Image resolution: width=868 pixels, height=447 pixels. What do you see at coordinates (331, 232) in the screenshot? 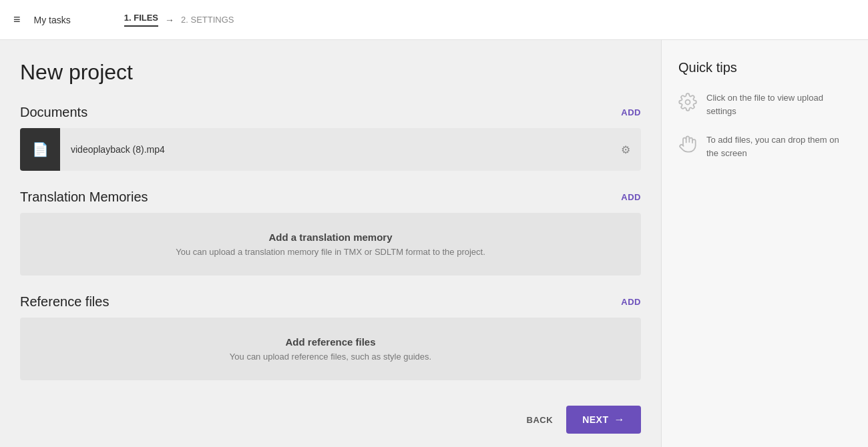
I see `translation-memories-section: Translation Memories ADD Add a translati…` at bounding box center [331, 232].